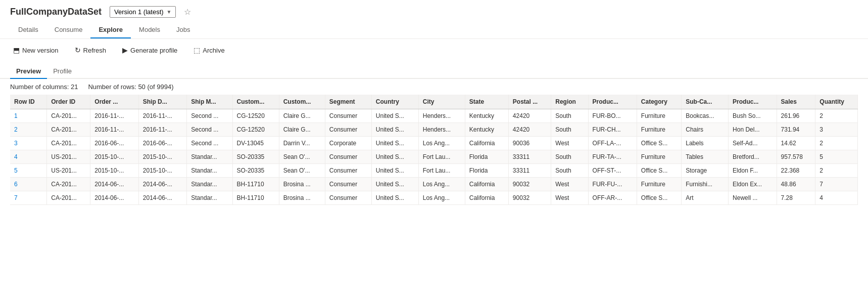  What do you see at coordinates (705, 116) in the screenshot?
I see `table-cell: Bookcas...` at bounding box center [705, 116].